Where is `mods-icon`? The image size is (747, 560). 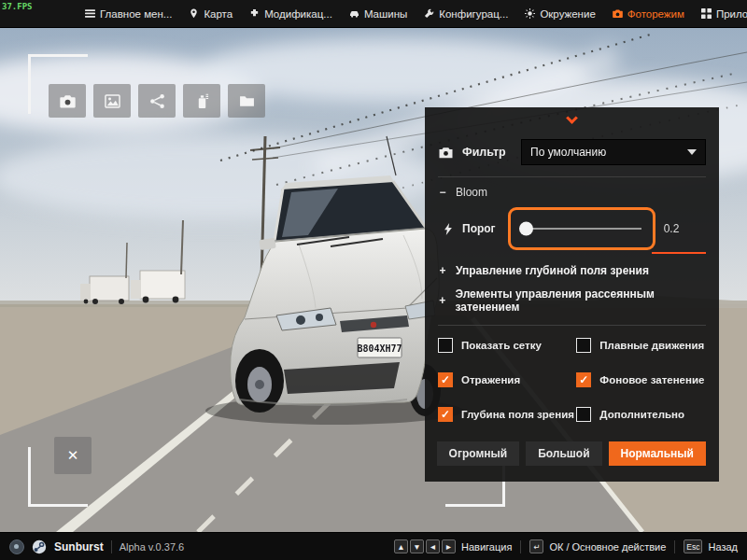 mods-icon is located at coordinates (254, 13).